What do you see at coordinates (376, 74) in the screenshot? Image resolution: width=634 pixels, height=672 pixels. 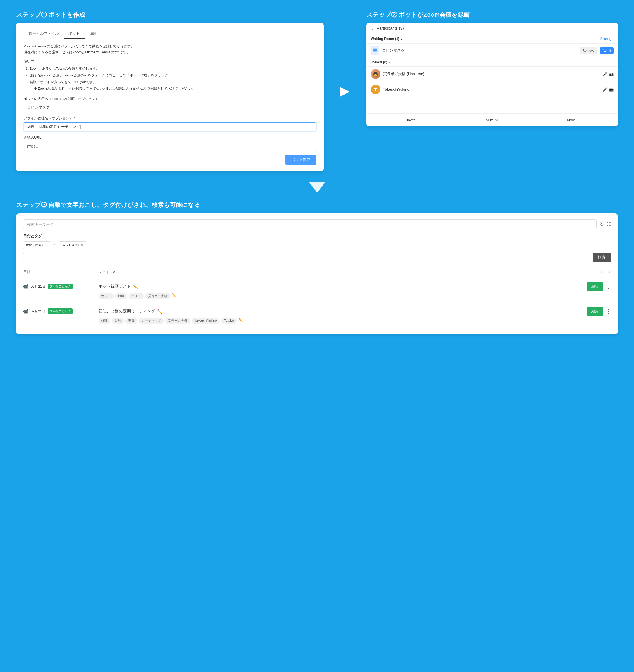 I see `host-avatar: 👩` at bounding box center [376, 74].